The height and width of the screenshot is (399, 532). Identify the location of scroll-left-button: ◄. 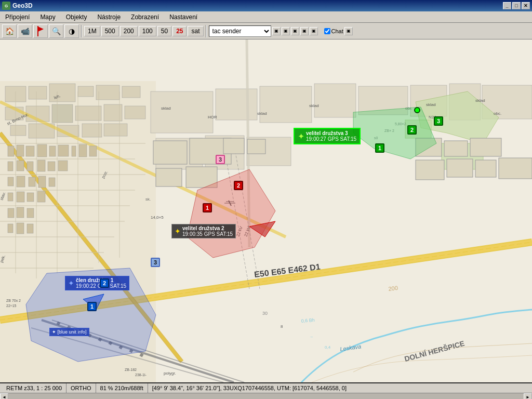
(4, 396).